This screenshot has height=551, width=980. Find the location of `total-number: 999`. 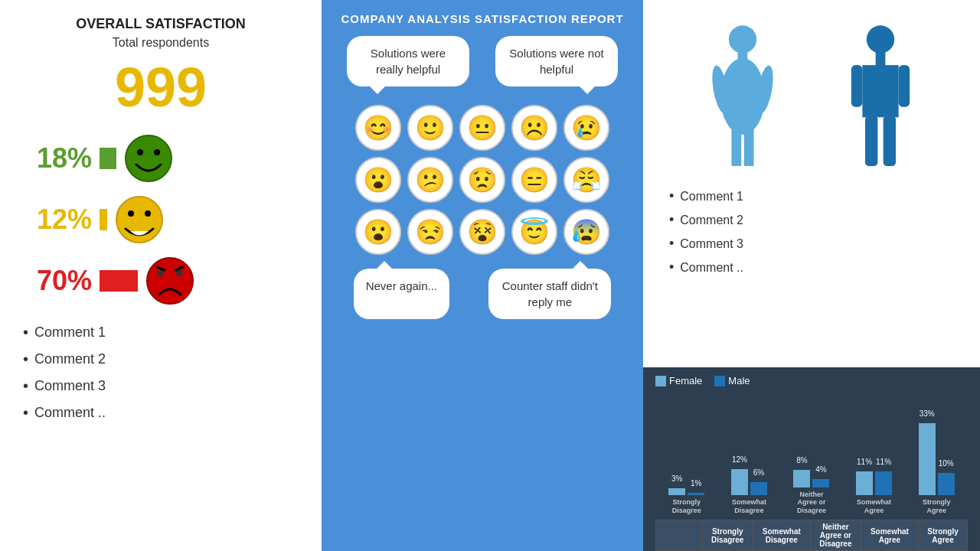

total-number: 999 is located at coordinates (161, 87).